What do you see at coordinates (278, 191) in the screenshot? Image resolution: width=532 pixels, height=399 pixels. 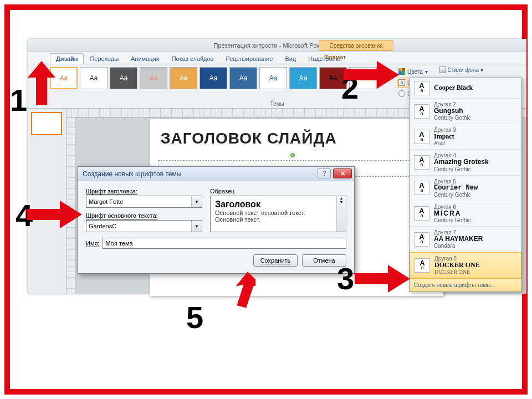 I see `preview-label: Образец` at bounding box center [278, 191].